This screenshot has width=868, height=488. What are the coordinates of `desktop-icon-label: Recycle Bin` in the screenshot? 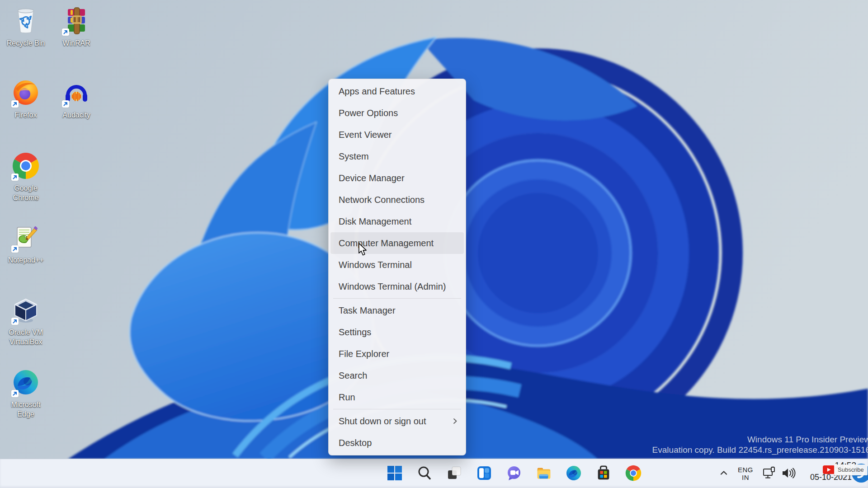 It's located at (26, 43).